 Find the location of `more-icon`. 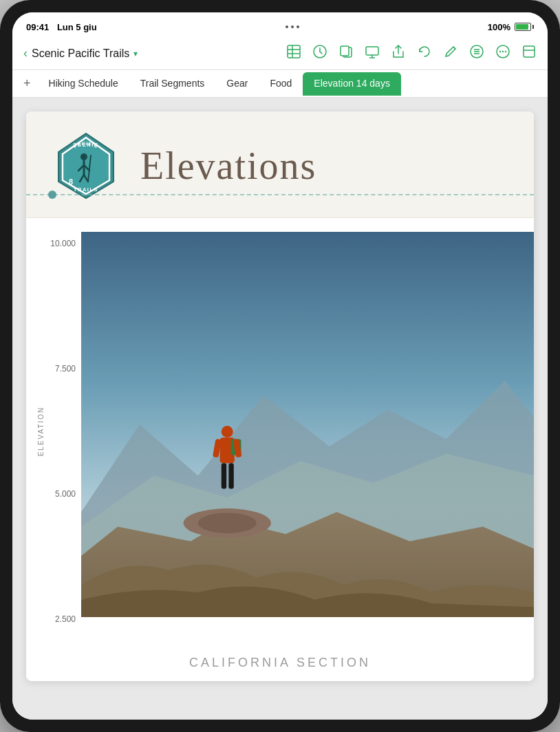

more-icon is located at coordinates (503, 54).